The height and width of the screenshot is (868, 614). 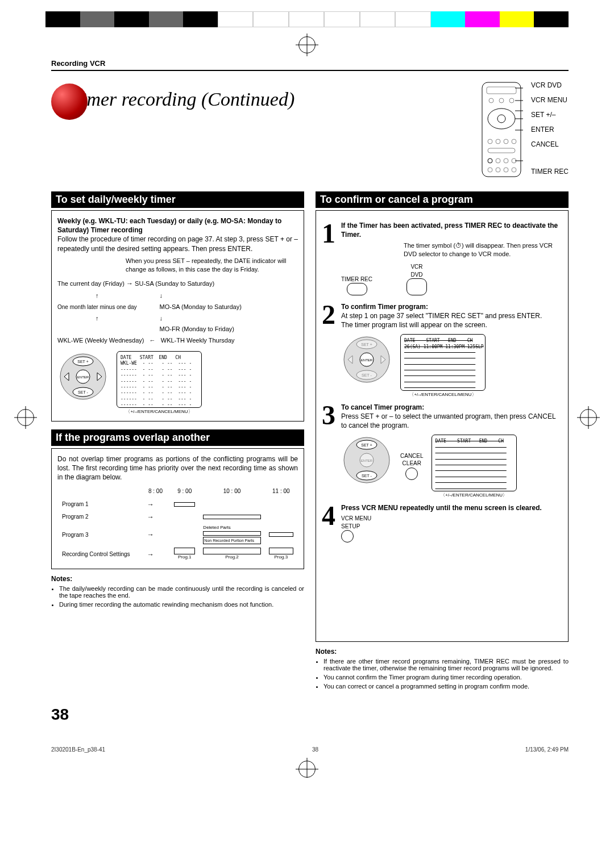 I want to click on remote-label-enter: ENTER, so click(x=550, y=130).